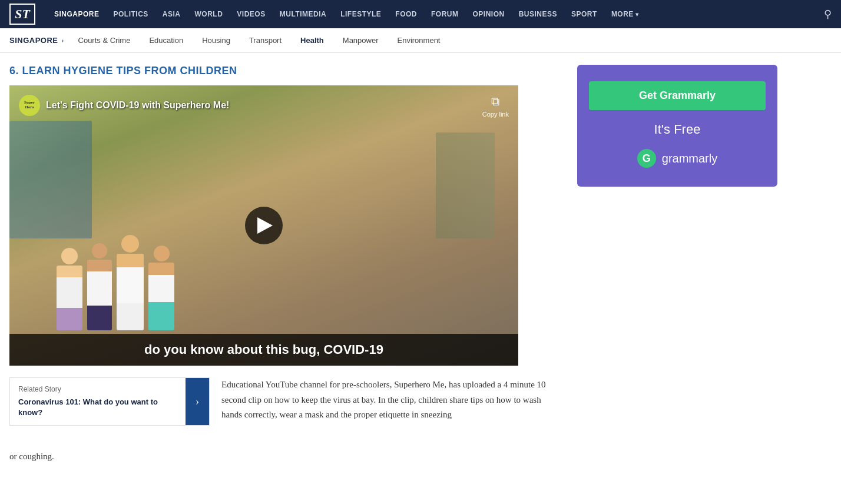 The width and height of the screenshot is (841, 504). Describe the element at coordinates (124, 105) in the screenshot. I see `video-overlay-header: SuperHero Let's Fight COVID-19 with Supe…` at that location.